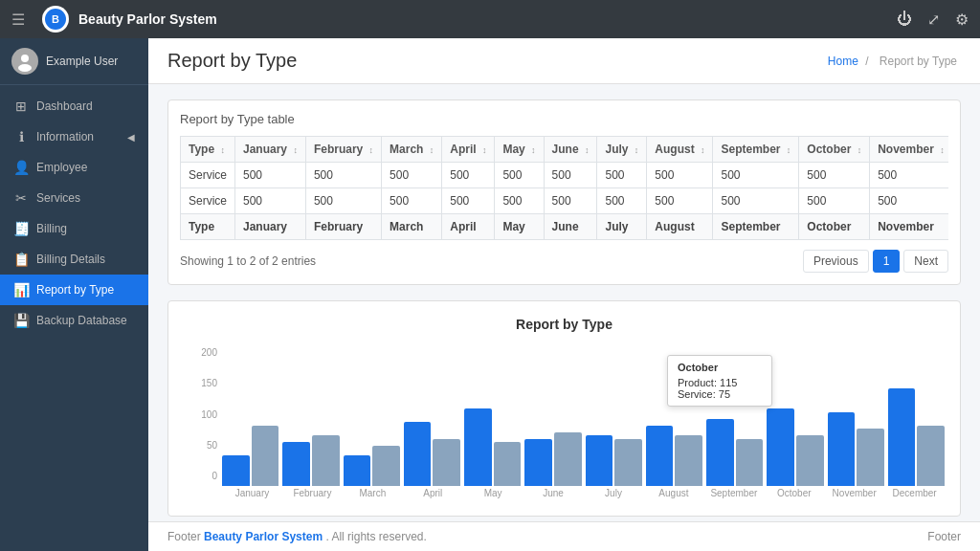 The width and height of the screenshot is (980, 551). Describe the element at coordinates (637, 150) in the screenshot. I see `sort-icon-jul: ↕` at that location.